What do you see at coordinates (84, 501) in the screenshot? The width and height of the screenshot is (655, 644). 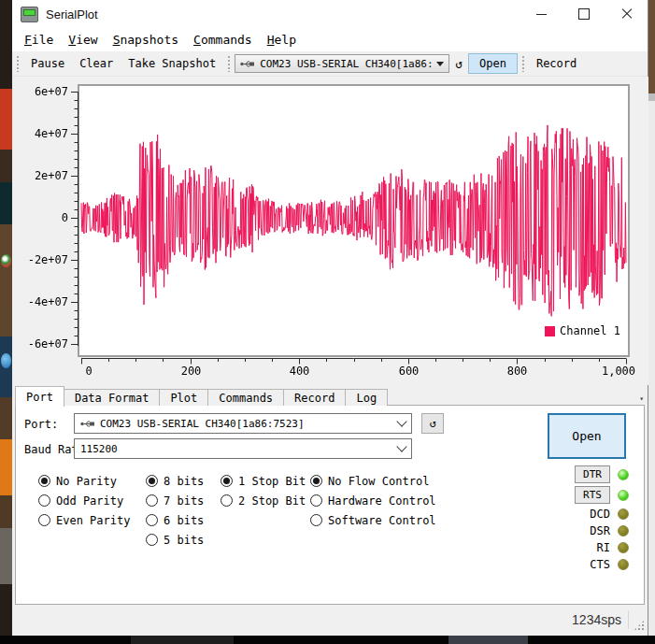 I see `radio-odd-parity: Odd Parity` at bounding box center [84, 501].